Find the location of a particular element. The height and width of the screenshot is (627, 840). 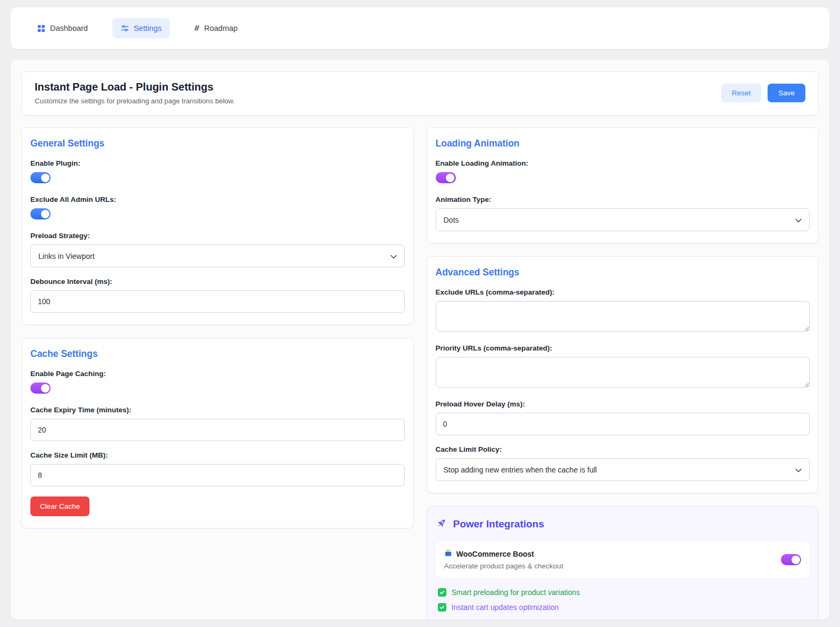

tab-label: Settings is located at coordinates (148, 28).